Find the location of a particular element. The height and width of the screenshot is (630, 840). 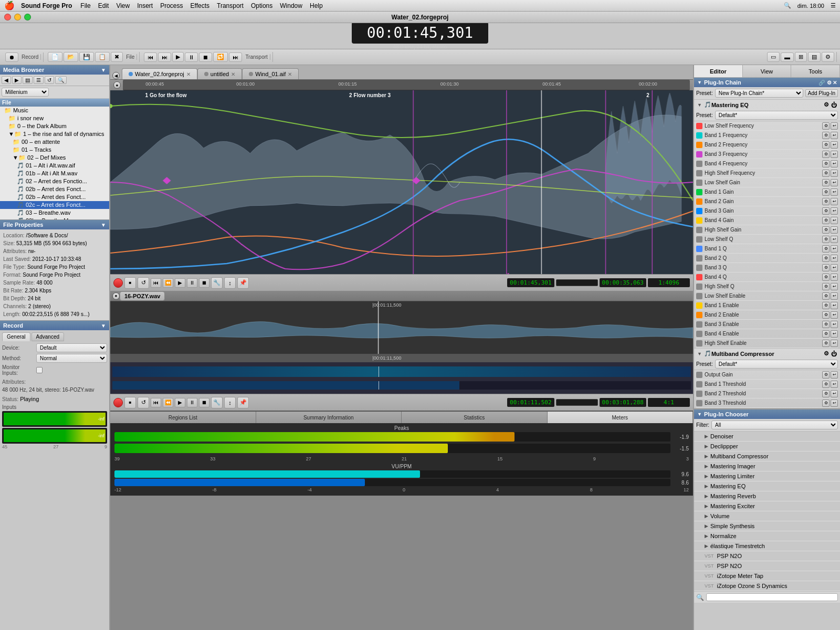

eq-btn-band3-en-2: ↩ is located at coordinates (834, 324).